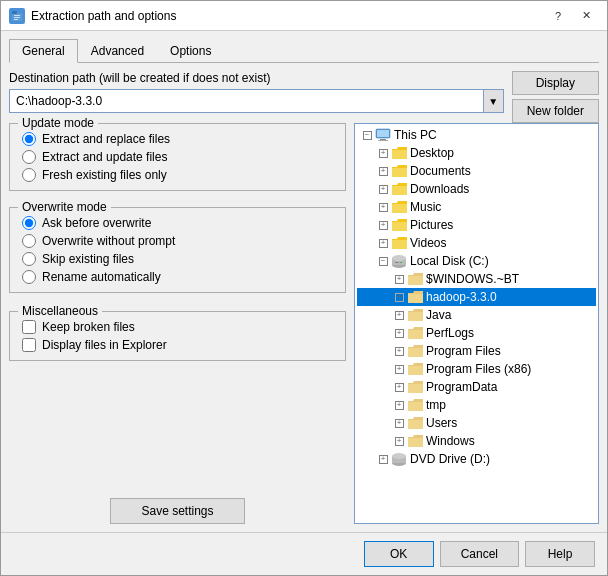 This screenshot has width=608, height=576. Describe the element at coordinates (399, 315) in the screenshot. I see `expand-java: +` at that location.